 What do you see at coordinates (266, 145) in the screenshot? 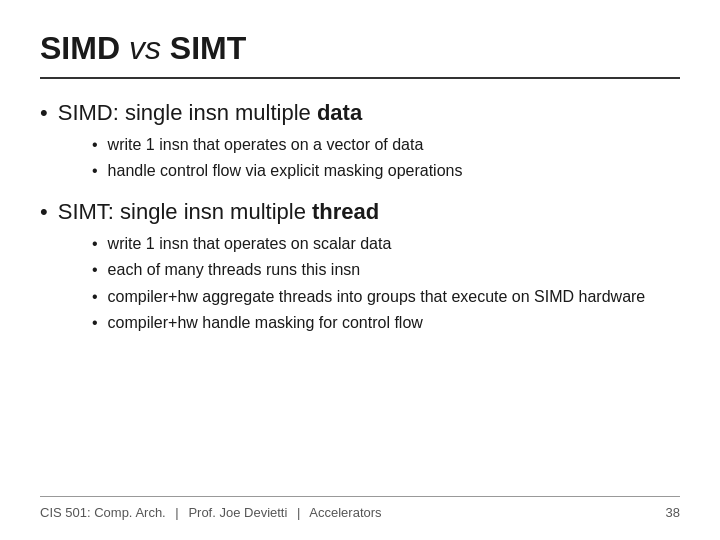
I see `simd-sub-text-1: write 1 insn that operates on a vector o…` at bounding box center [266, 145].